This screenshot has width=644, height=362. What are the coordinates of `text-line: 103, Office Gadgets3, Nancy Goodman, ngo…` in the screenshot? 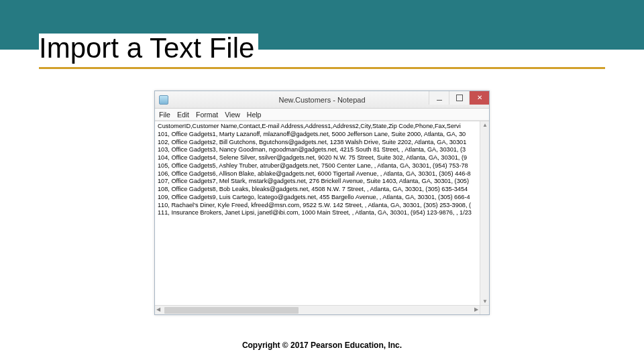 It's located at (317, 150).